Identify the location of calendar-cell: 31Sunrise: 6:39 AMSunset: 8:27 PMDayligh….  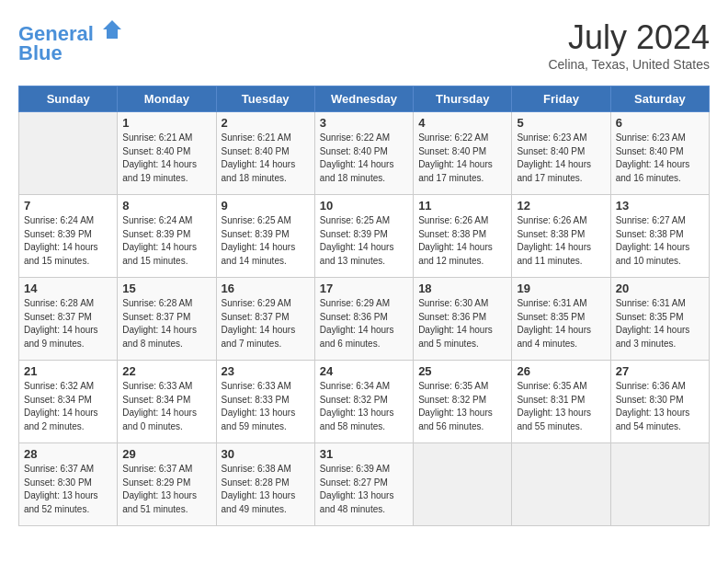
(364, 485).